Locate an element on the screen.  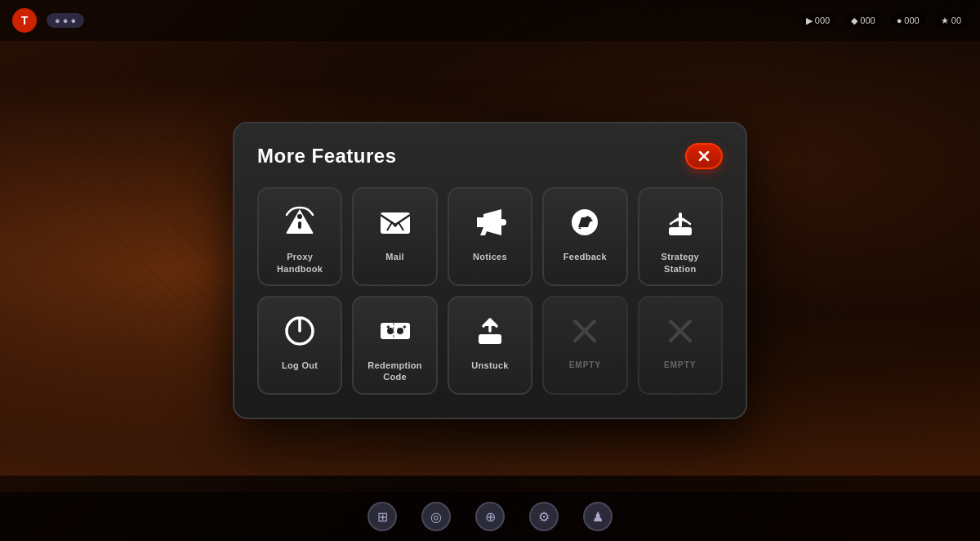
features-row-2: Log Out ✦ ✦ is located at coordinates (490, 345).